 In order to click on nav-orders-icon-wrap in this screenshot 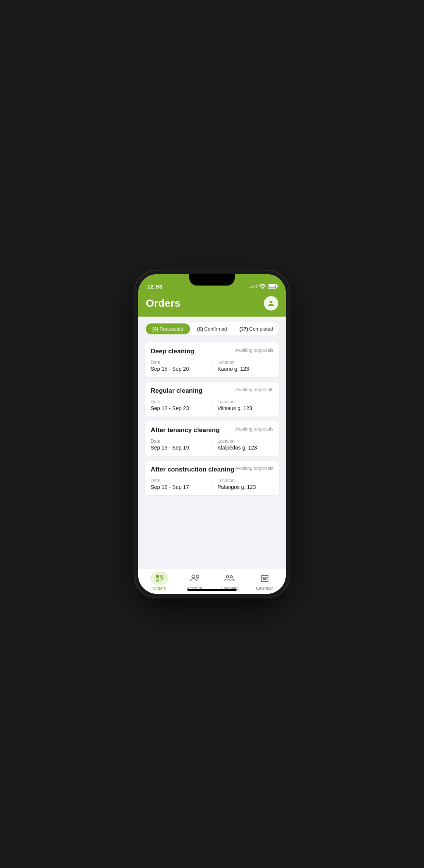, I will do `click(159, 578)`.